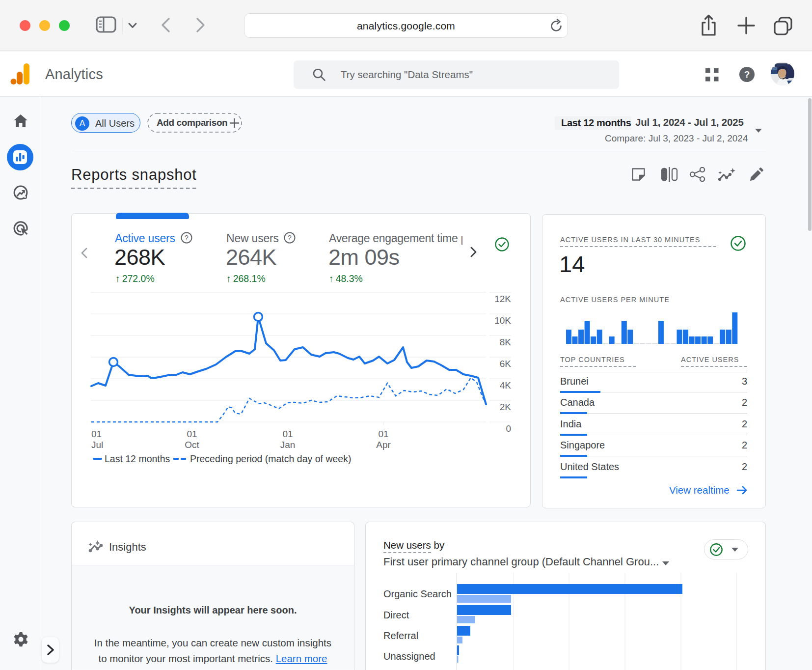 The image size is (812, 670). I want to click on svg-text: Referral, so click(401, 636).